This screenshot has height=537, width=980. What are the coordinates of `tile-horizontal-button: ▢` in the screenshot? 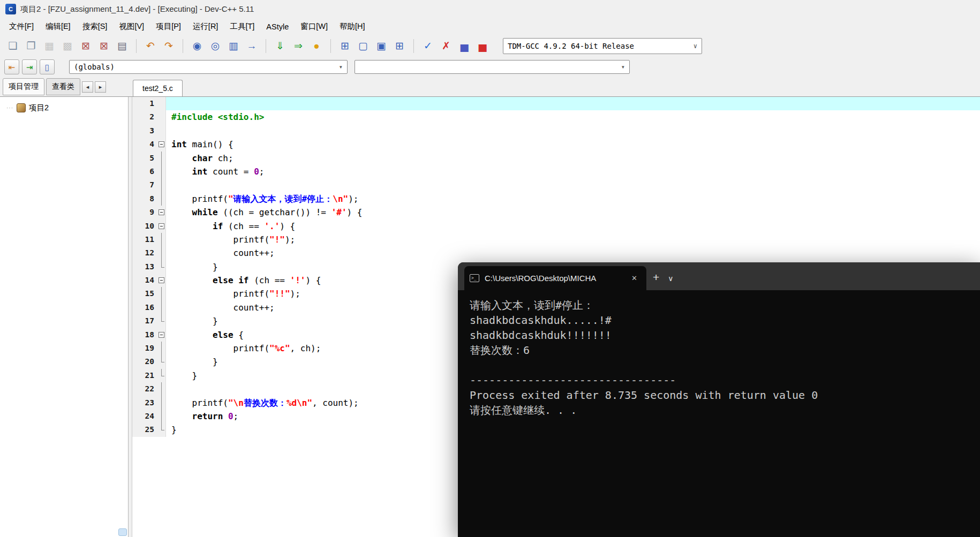 It's located at (363, 46).